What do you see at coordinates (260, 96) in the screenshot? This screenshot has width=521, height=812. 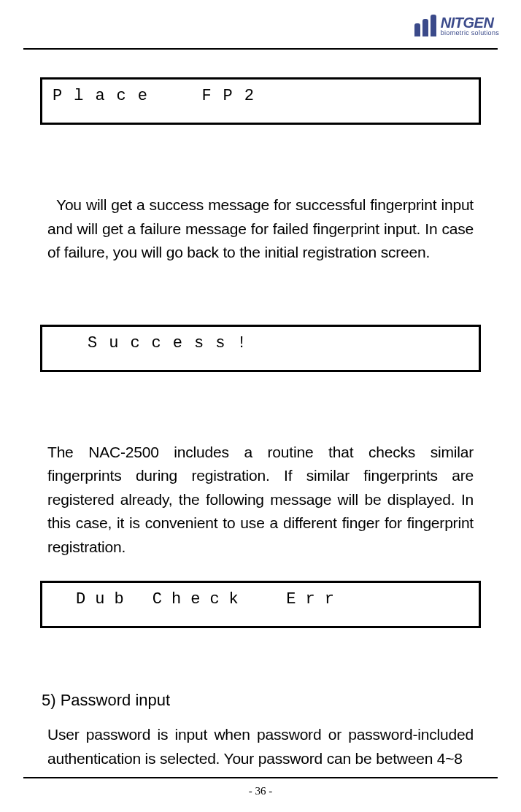 I see `lcd-text-place-fp2: Place FP2` at bounding box center [260, 96].